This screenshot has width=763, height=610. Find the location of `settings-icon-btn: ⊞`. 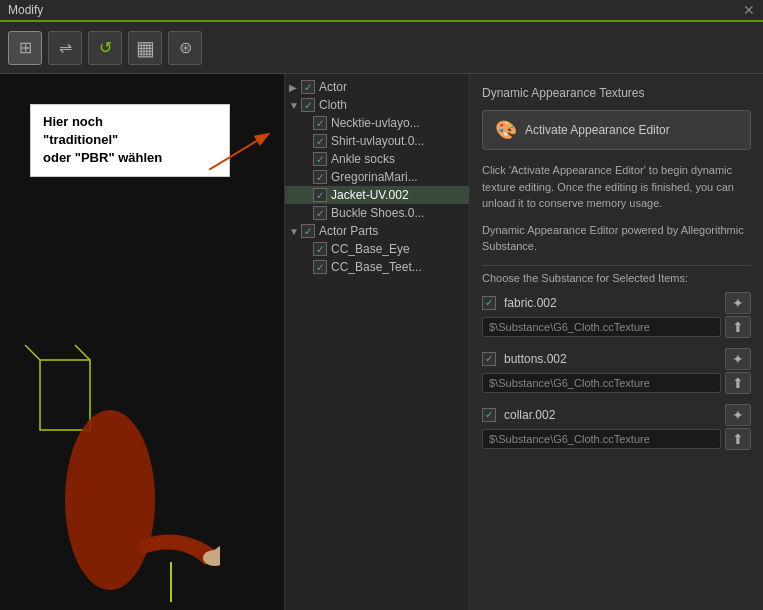

settings-icon-btn: ⊞ is located at coordinates (25, 48).